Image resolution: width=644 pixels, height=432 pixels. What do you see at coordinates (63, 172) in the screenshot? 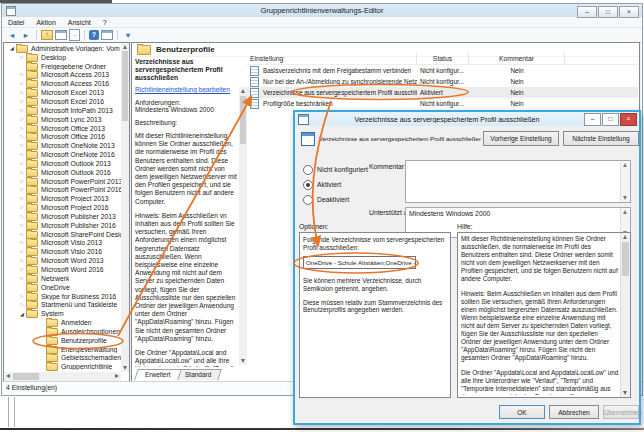
I see `tree-item-microsoft-outlook-2016: ▷Microsoft Outlook 2016` at bounding box center [63, 172].